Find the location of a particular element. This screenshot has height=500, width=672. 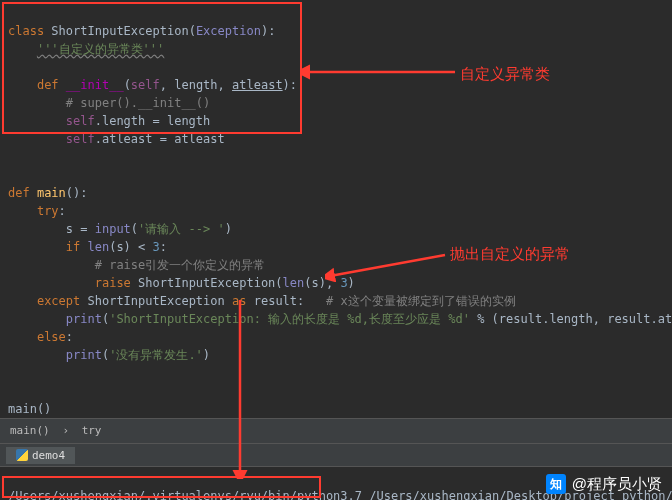

run-tab-bar: demo4 is located at coordinates (336, 454).